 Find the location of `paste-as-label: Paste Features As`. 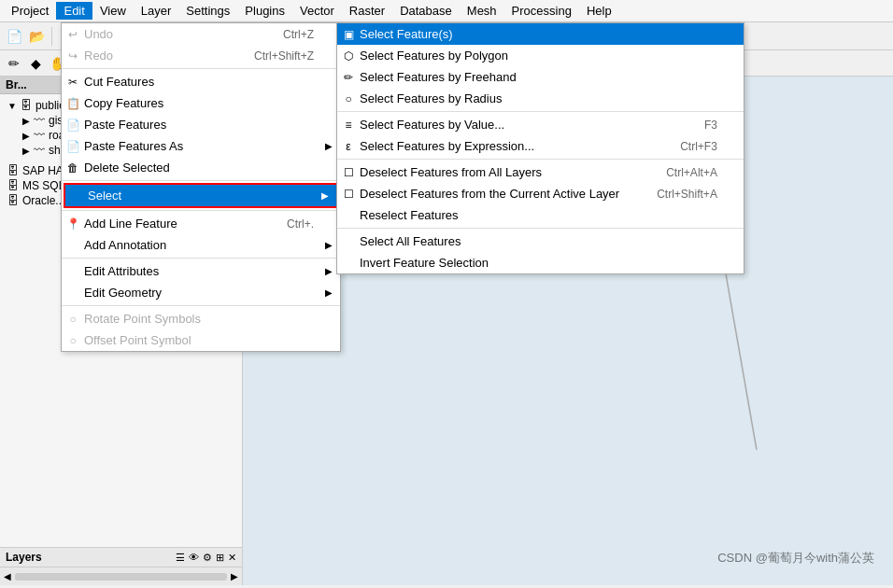

paste-as-label: Paste Features As is located at coordinates (134, 146).